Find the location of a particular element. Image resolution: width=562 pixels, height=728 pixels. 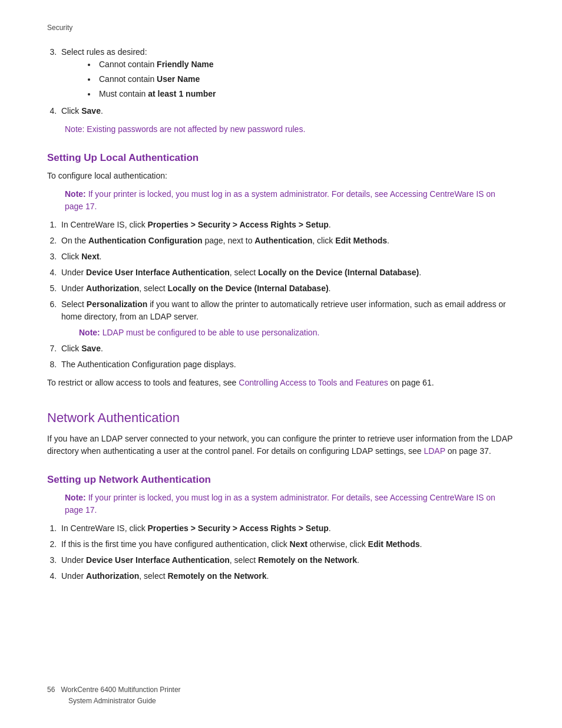

local-auth-intro: To configure local authentication: is located at coordinates (281, 176).